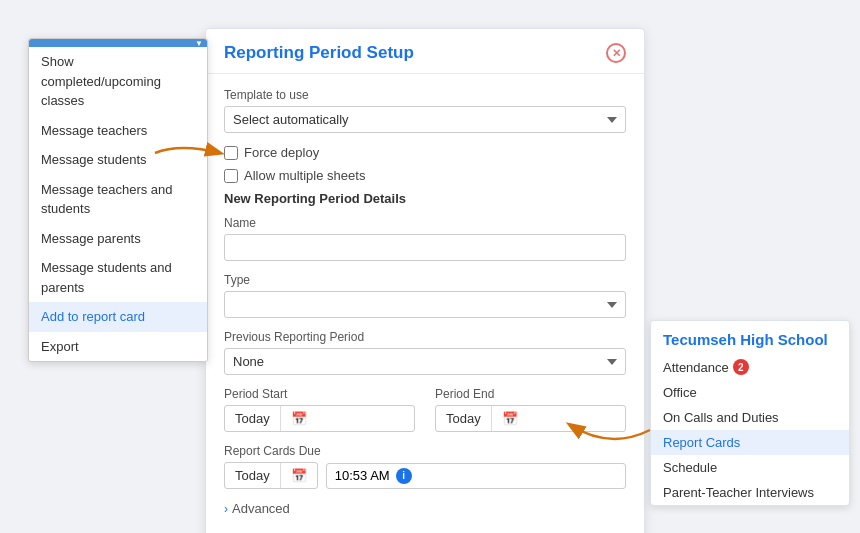 Image resolution: width=860 pixels, height=533 pixels. I want to click on period-start-calendar-icon: 📅, so click(298, 418).